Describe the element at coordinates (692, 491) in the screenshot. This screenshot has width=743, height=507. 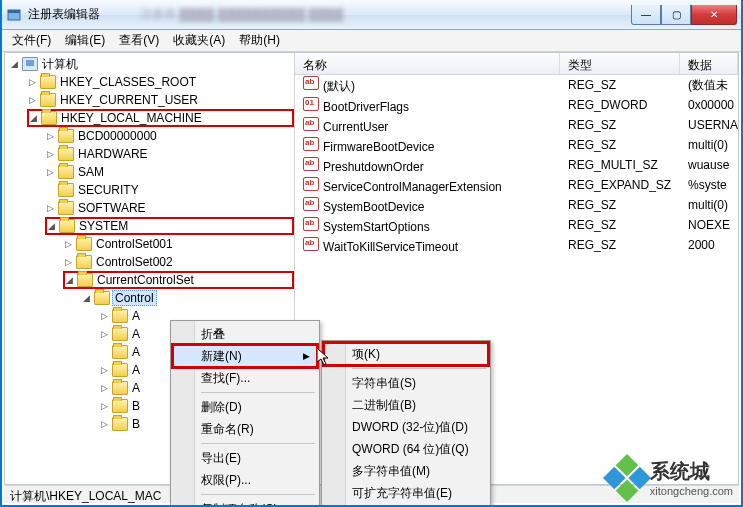
I see `watermark-url: xitongcheng.com` at that location.